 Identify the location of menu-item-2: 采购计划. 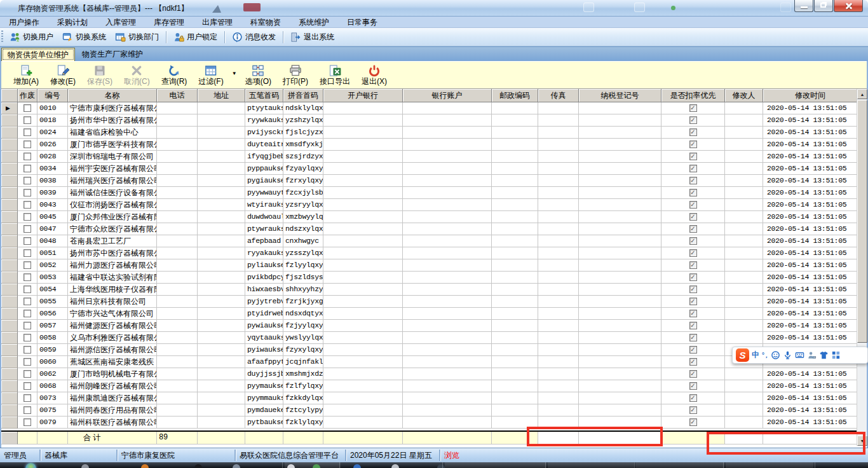
(72, 22).